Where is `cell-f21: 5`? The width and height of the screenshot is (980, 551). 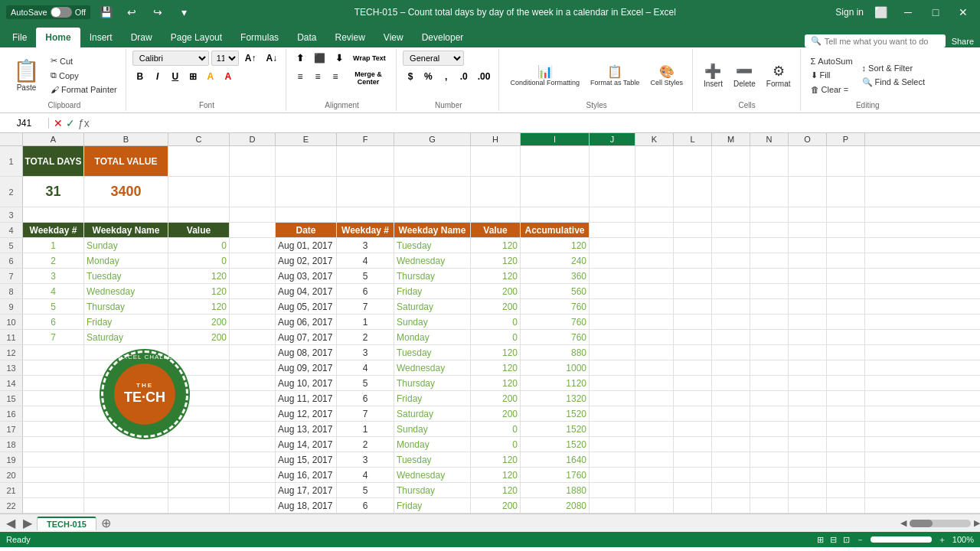
cell-f21: 5 is located at coordinates (366, 490).